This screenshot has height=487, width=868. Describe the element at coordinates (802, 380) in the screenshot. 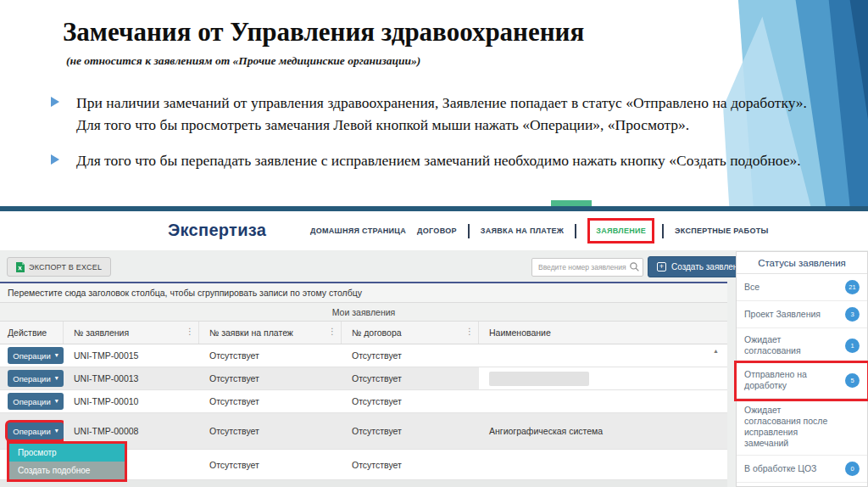

I see `status-filter-sent-for-revision: Отправлено на доработку 5` at that location.